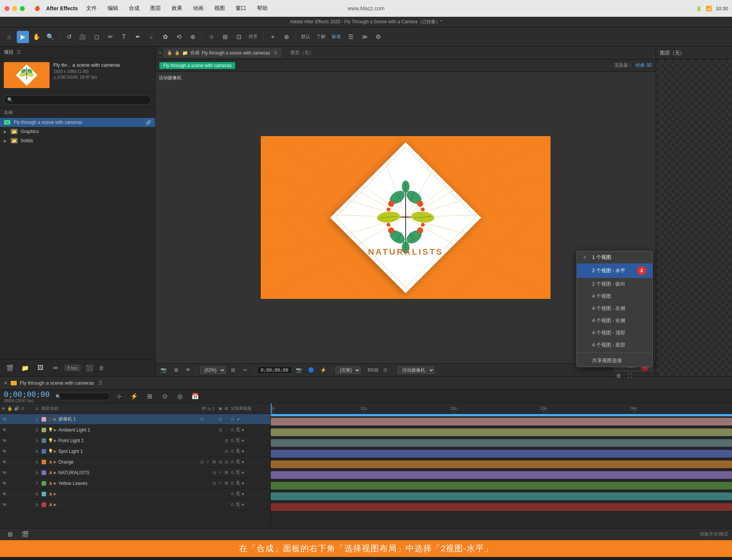 This screenshot has width=732, height=560. Describe the element at coordinates (243, 494) in the screenshot. I see `parent-dropdown-8: ▾` at that location.